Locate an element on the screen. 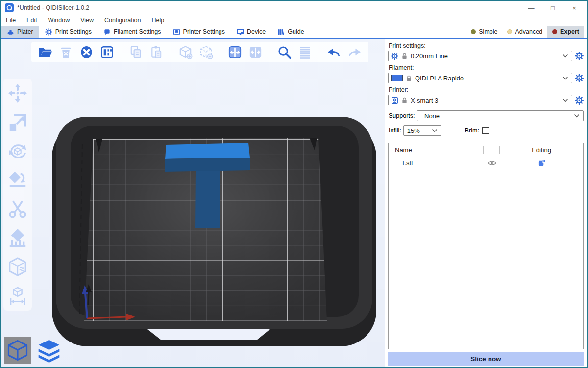 The height and width of the screenshot is (368, 588). filament-settings-icon is located at coordinates (107, 32).